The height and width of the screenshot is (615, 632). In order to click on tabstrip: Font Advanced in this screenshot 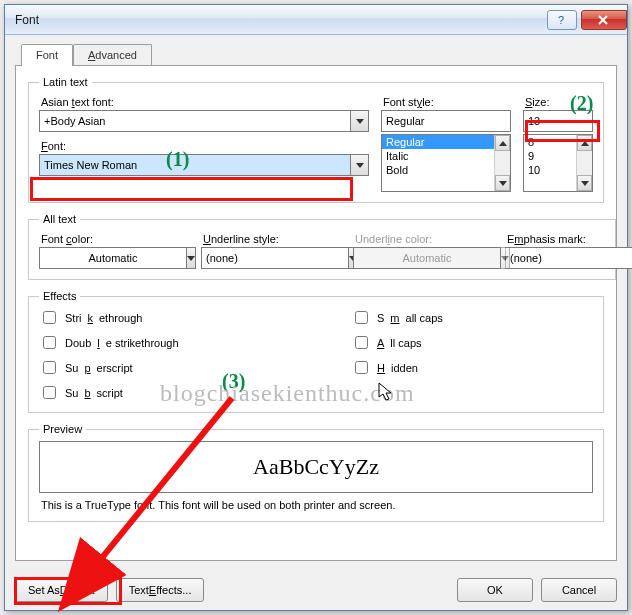, I will do `click(319, 54)`.